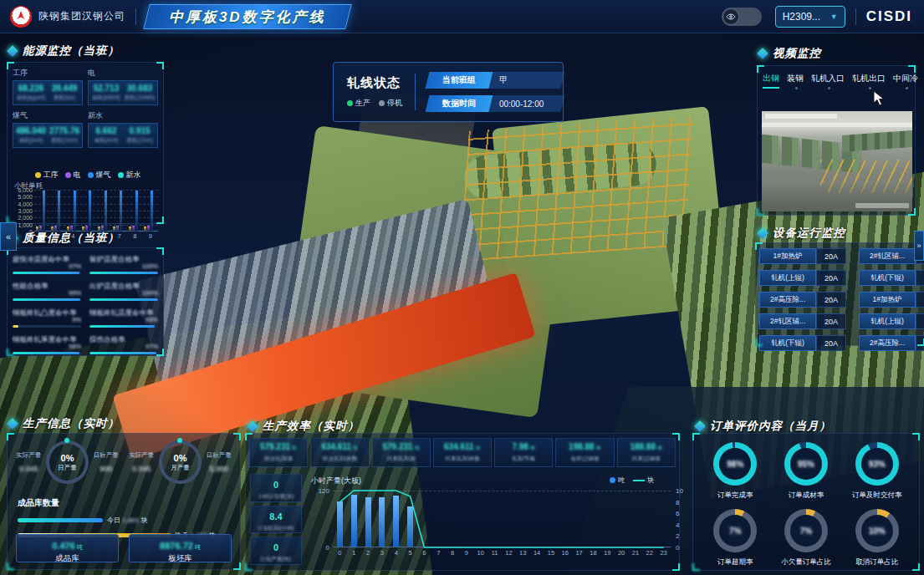 The width and height of the screenshot is (924, 575). What do you see at coordinates (60, 520) in the screenshot?
I see `stock-bar` at bounding box center [60, 520].